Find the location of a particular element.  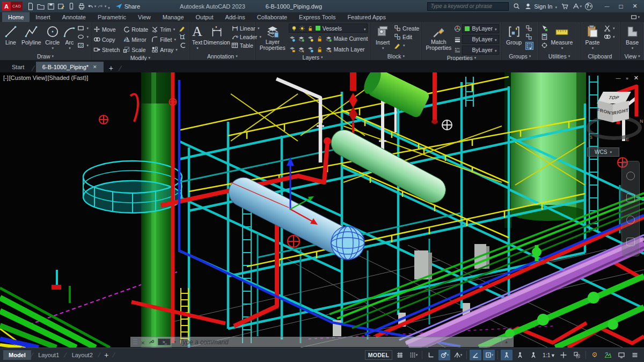

id-point-button is located at coordinates (544, 45).